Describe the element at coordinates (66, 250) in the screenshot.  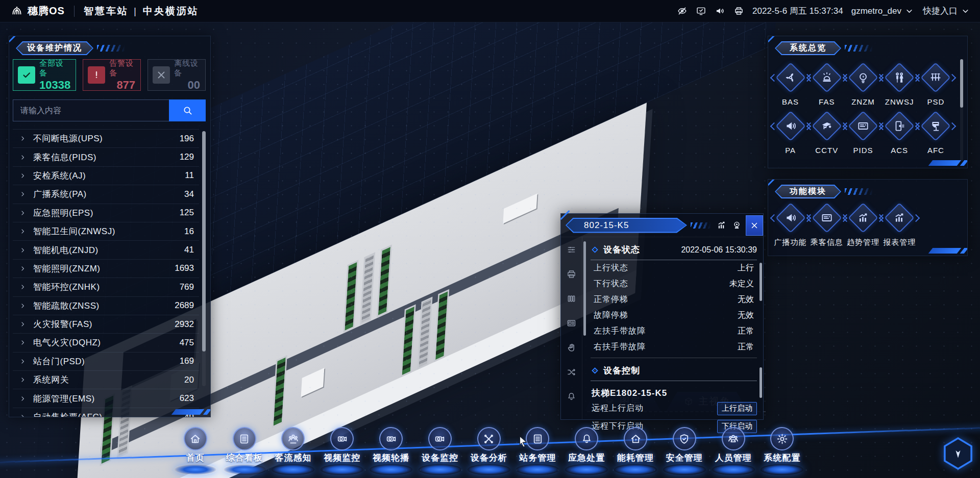
I see `category-label: 智能机电(ZNJD)` at that location.